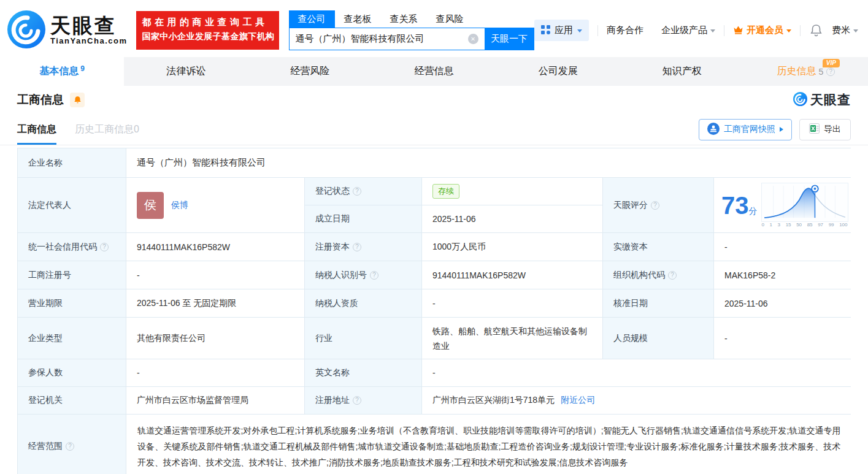 This screenshot has width=868, height=474. Describe the element at coordinates (59, 71) in the screenshot. I see `tab-basic-info-label: 基本信息` at that location.